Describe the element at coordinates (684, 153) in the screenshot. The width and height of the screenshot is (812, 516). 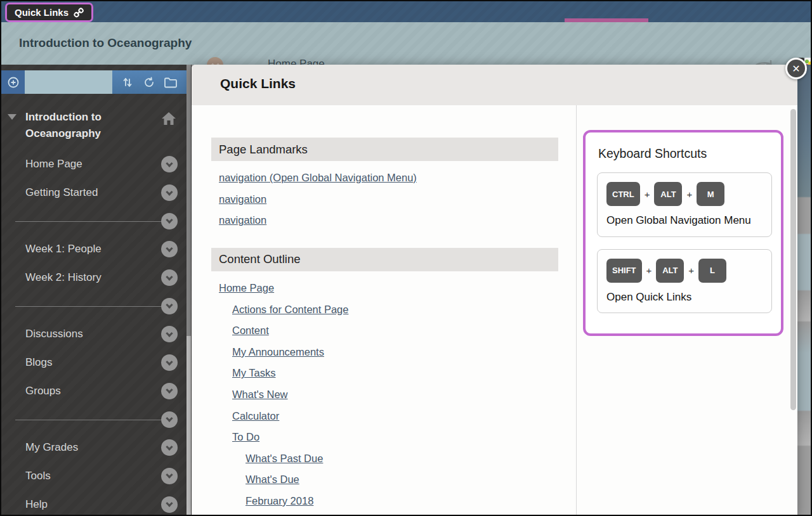
I see `keyboard-shortcuts-heading: Keyboard Shortcuts` at that location.